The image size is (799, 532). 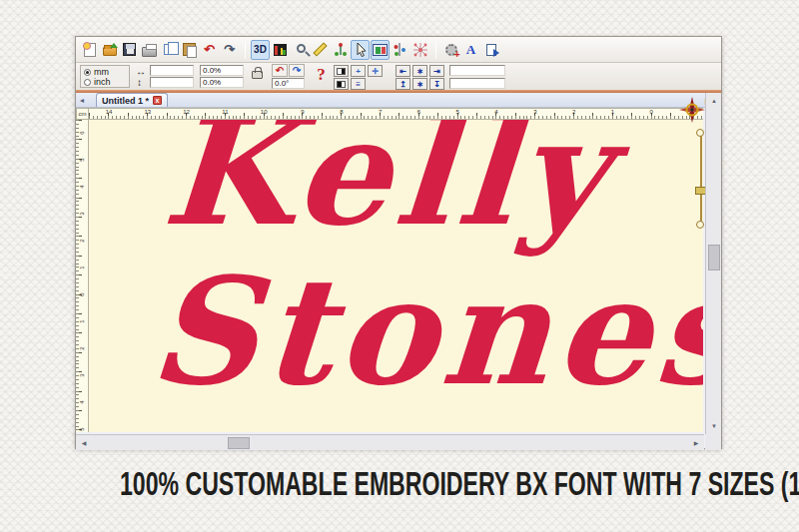 What do you see at coordinates (380, 50) in the screenshot?
I see `object-panel-button` at bounding box center [380, 50].